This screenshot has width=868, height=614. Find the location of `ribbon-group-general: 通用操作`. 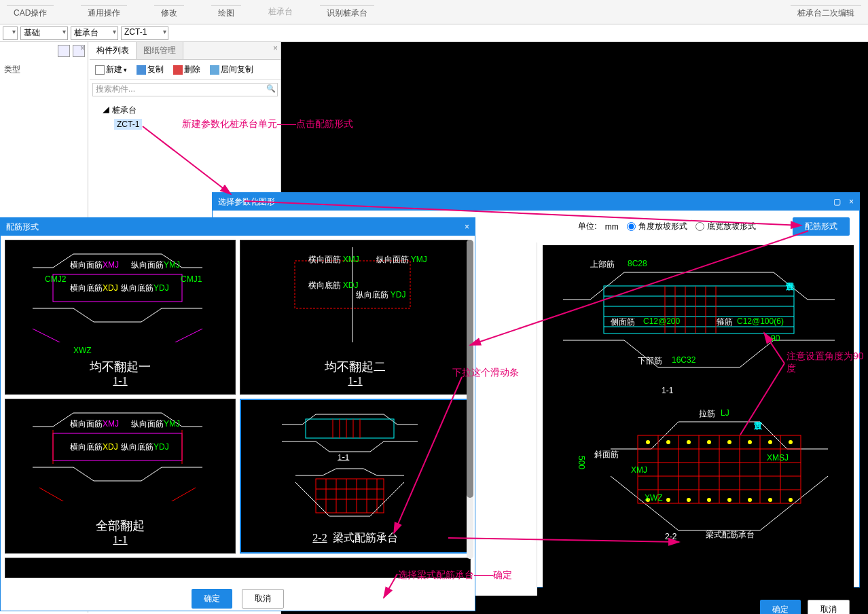

ribbon-group-general: 通用操作 is located at coordinates (104, 12).